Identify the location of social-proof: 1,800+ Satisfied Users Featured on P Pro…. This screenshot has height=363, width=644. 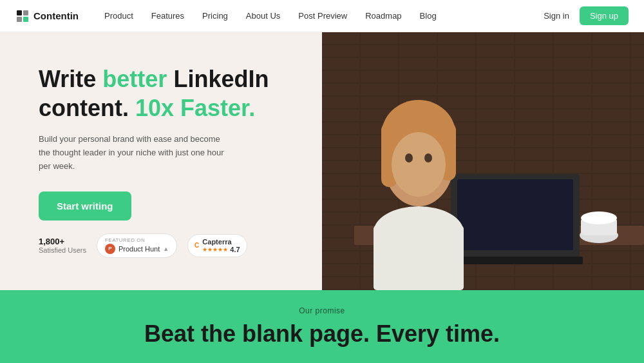
(161, 246).